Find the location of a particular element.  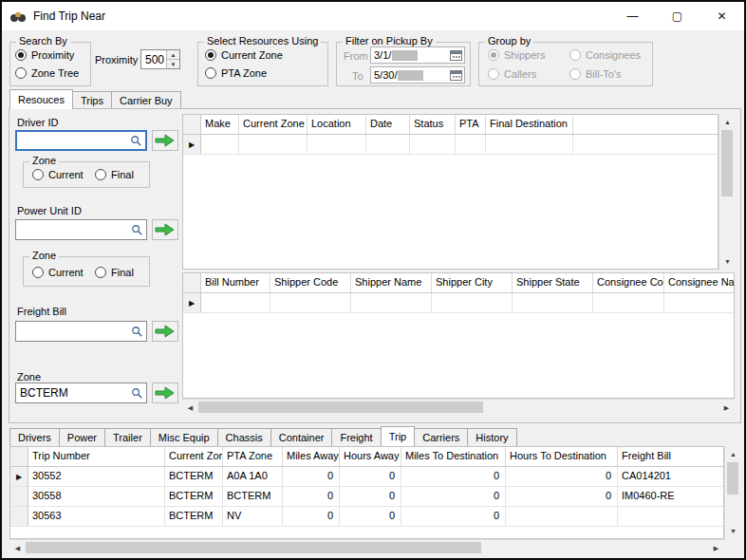

column-header-miles-to-destination: Miles To Destination is located at coordinates (454, 457).